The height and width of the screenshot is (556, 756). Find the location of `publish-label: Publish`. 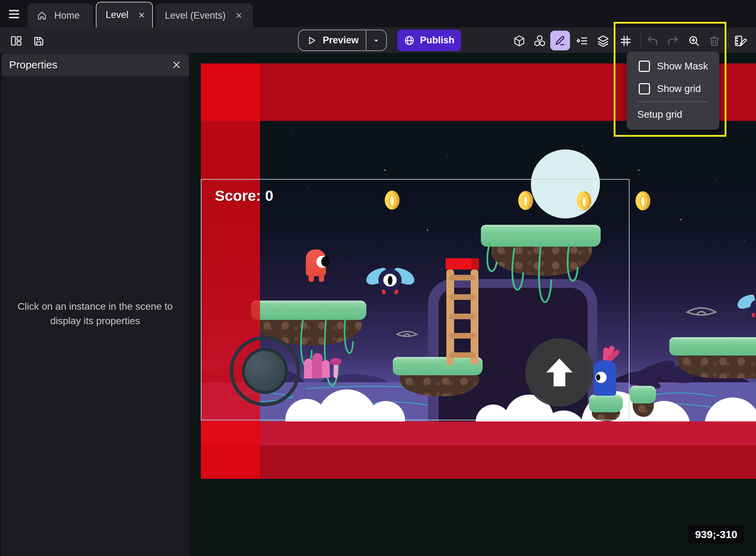

publish-label: Publish is located at coordinates (437, 40).